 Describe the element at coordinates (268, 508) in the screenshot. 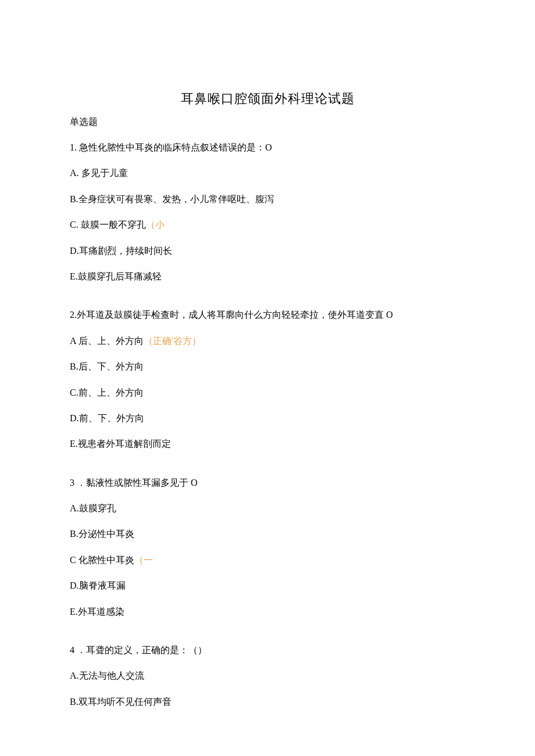

I see `question-option: A.鼓膜穿孔` at that location.